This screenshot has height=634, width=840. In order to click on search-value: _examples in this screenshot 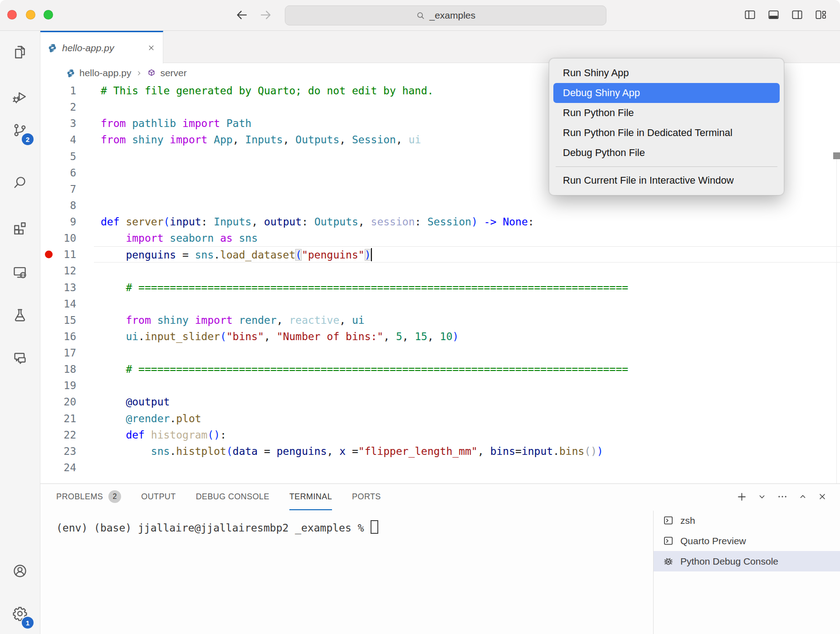, I will do `click(453, 15)`.